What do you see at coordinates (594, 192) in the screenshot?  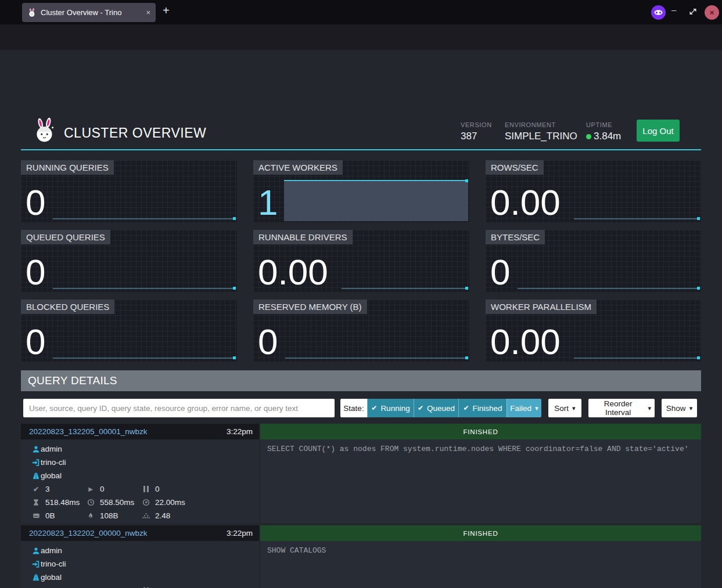 I see `stat-card-rows-sec: ROWS/SEC 0.00` at bounding box center [594, 192].